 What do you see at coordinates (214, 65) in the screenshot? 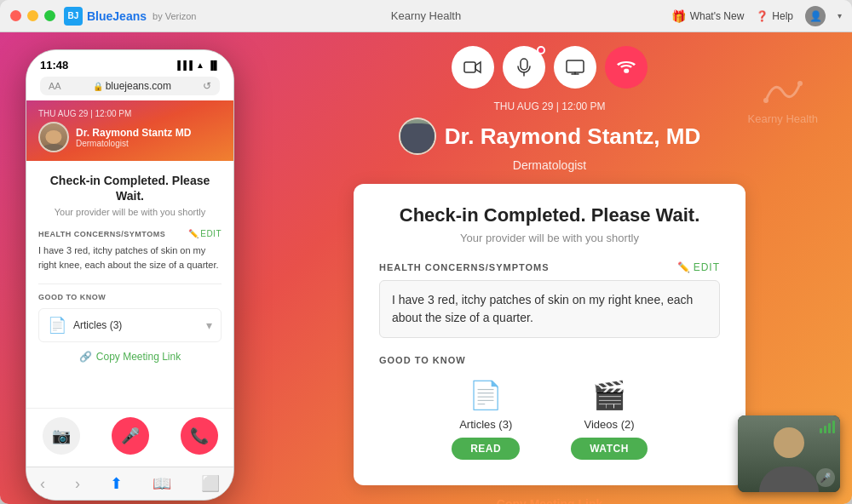
I see `battery-icon: ▐▌` at bounding box center [214, 65].